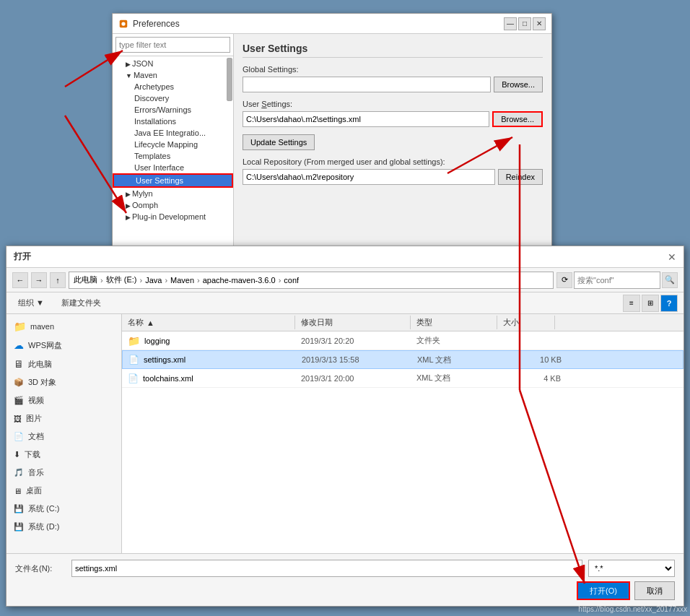  I want to click on organize-button: 组织 ▼, so click(31, 303).